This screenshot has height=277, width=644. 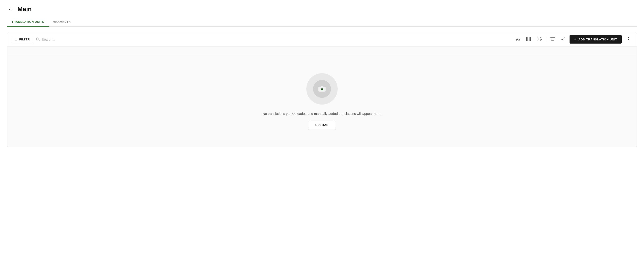 What do you see at coordinates (10, 9) in the screenshot?
I see `back-button: ←` at bounding box center [10, 9].